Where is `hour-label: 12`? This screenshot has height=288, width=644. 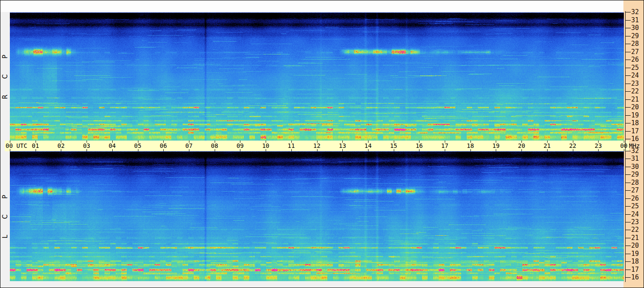 hour-label: 12 is located at coordinates (317, 146).